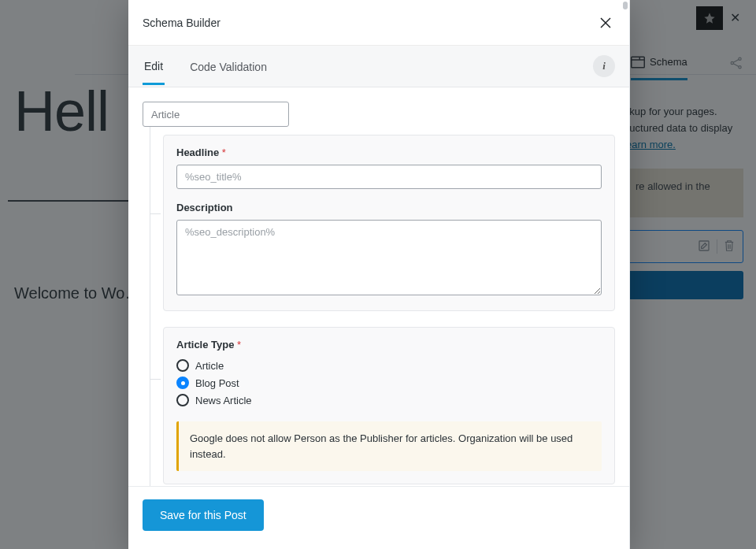 Image resolution: width=756 pixels, height=549 pixels. I want to click on modal-title: Schema Builder, so click(181, 23).